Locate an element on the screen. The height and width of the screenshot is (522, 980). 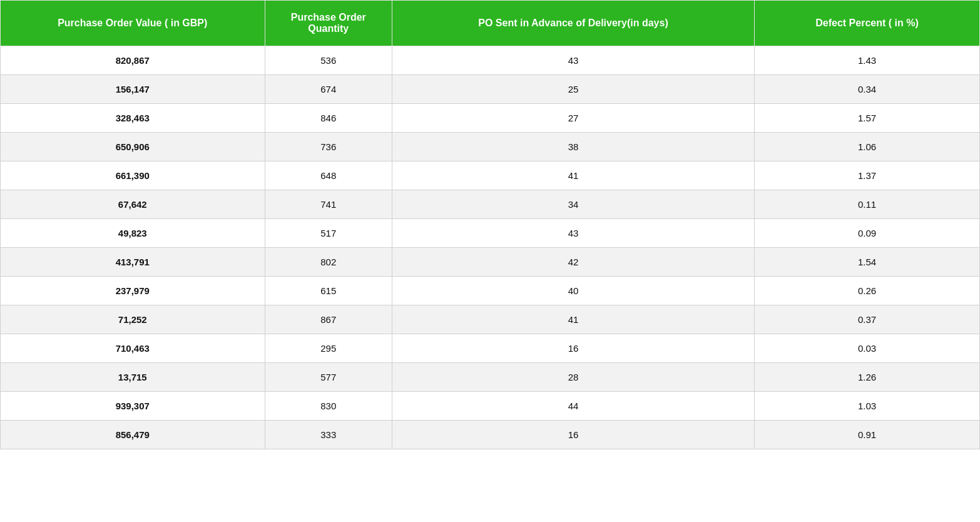
cell-defect-percent: 0.91 is located at coordinates (867, 435).